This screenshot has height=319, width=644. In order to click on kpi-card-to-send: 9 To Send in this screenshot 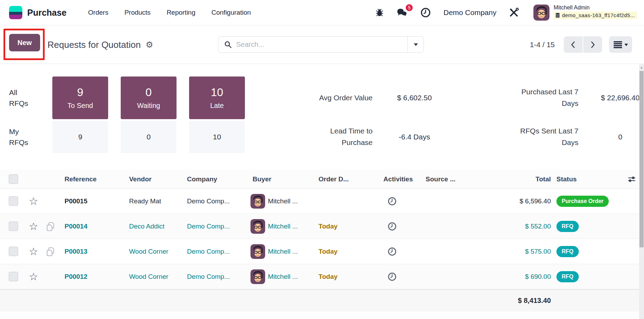, I will do `click(80, 98)`.